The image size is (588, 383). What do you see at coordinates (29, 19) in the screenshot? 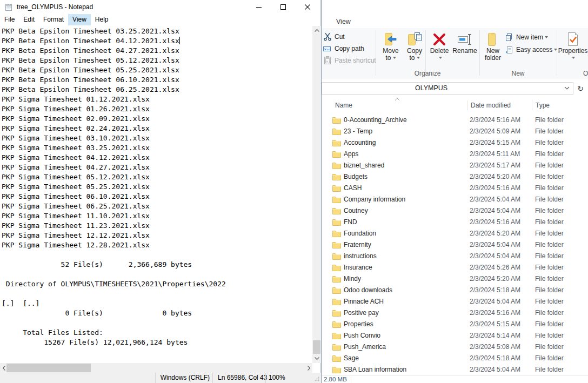
I see `menu-edit: Edit` at bounding box center [29, 19].